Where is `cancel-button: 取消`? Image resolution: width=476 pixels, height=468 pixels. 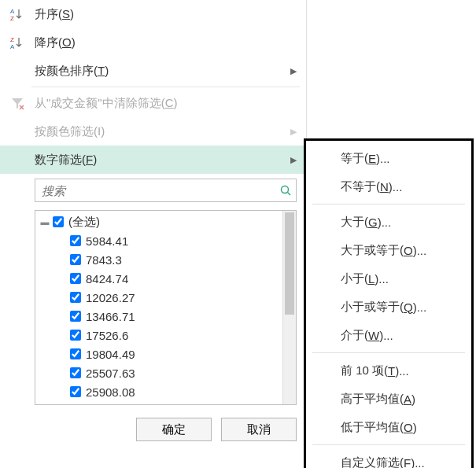 cancel-button: 取消 is located at coordinates (259, 429).